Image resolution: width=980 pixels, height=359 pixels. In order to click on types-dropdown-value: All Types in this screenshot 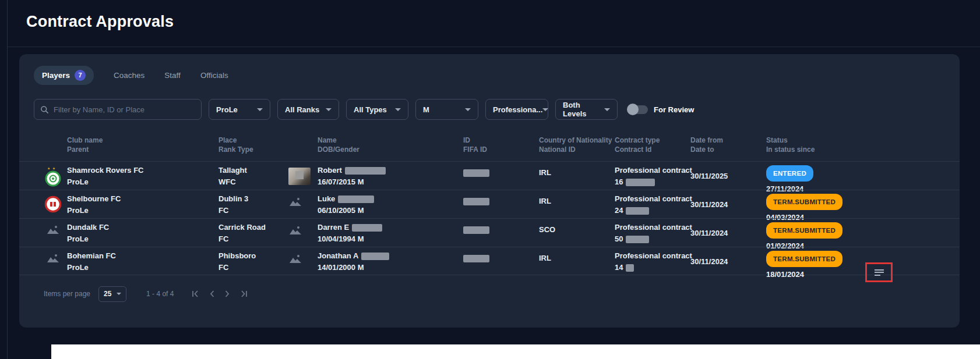, I will do `click(371, 109)`.